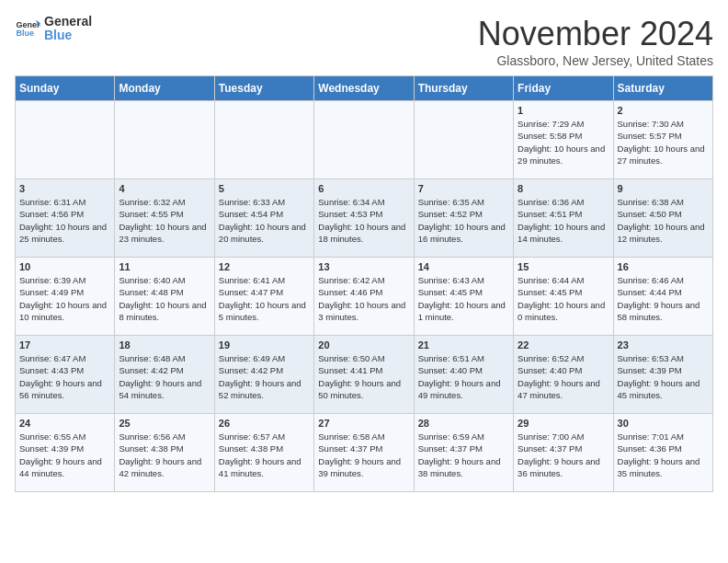 The width and height of the screenshot is (728, 563). I want to click on weekday-header-wednesday: Wednesday, so click(364, 88).